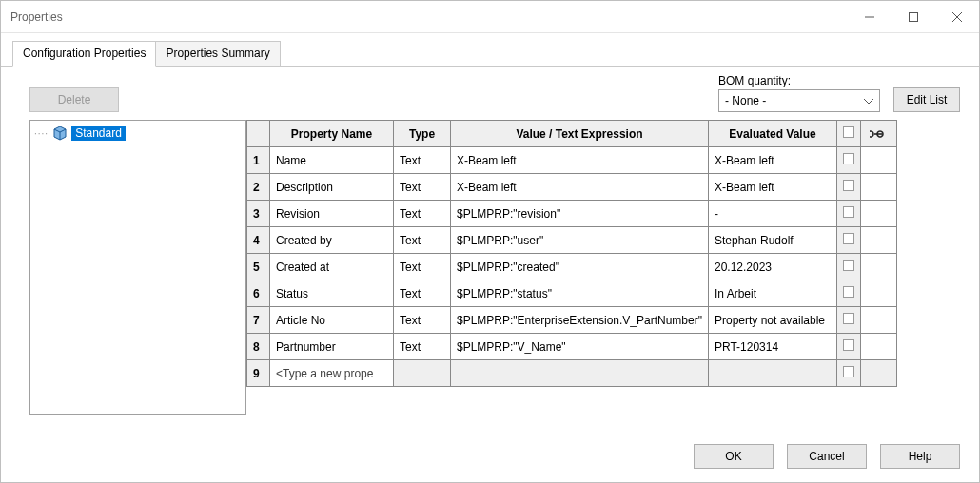 The width and height of the screenshot is (980, 483). What do you see at coordinates (580, 134) in the screenshot?
I see `col-expression: Value / Text Expression` at bounding box center [580, 134].